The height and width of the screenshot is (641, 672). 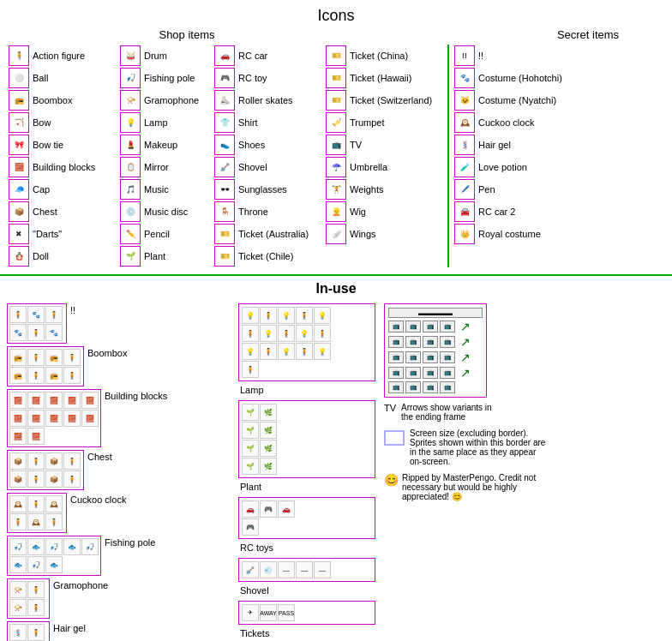 I want to click on rctoys-sprites: 🚗 🎮 🚗 🎮, so click(x=272, y=518).